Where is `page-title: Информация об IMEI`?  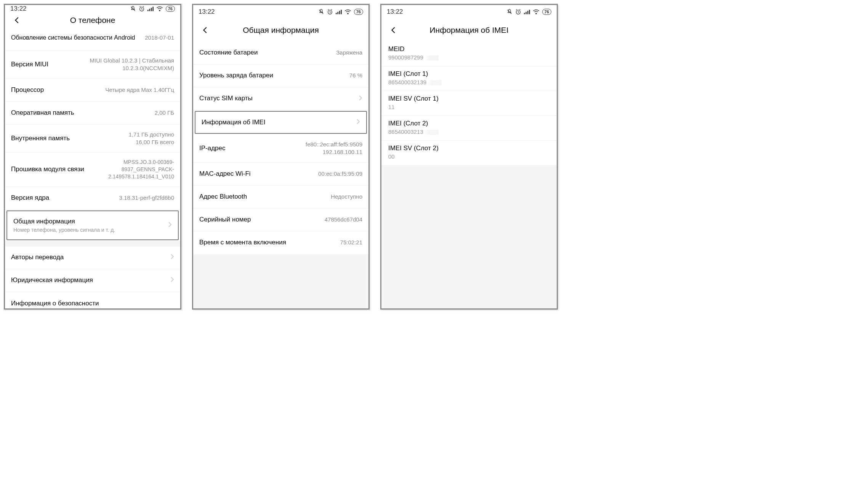
page-title: Информация об IMEI is located at coordinates (469, 30).